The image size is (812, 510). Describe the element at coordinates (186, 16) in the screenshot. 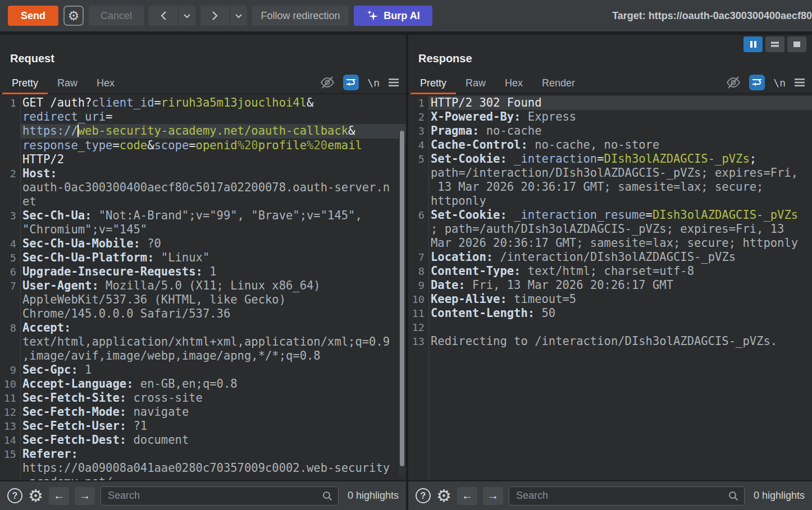

I see `previous-request-dropdown` at that location.